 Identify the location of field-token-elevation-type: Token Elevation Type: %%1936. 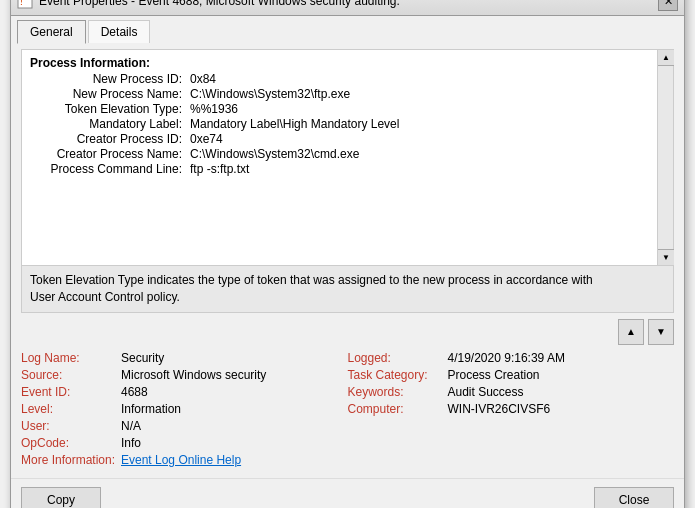
(348, 109).